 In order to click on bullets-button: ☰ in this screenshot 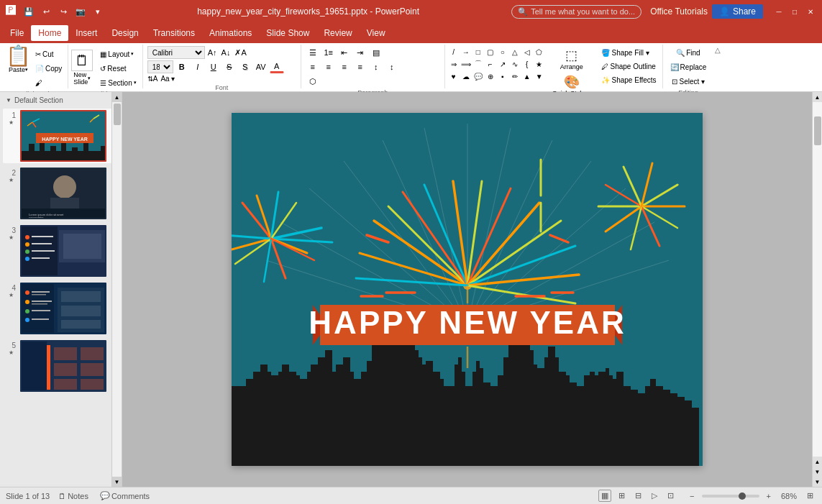, I will do `click(313, 52)`.